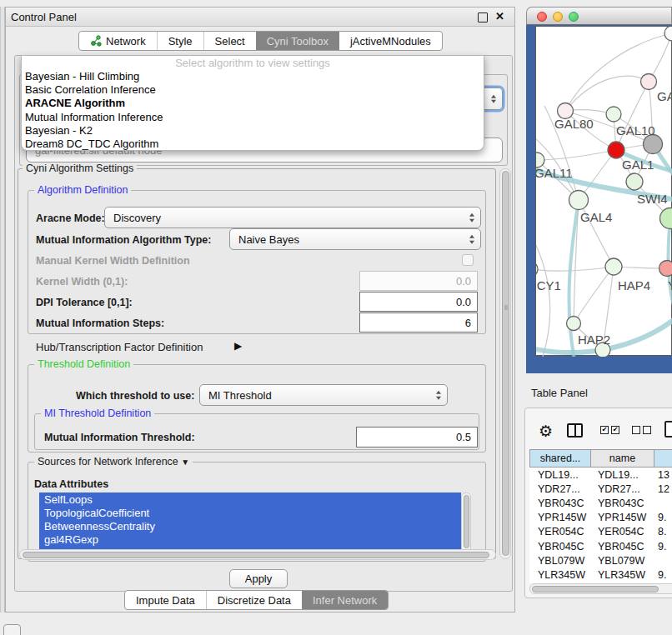 This screenshot has width=672, height=635. I want to click on table-row: YPR145WYPR145W9., so click(600, 518).